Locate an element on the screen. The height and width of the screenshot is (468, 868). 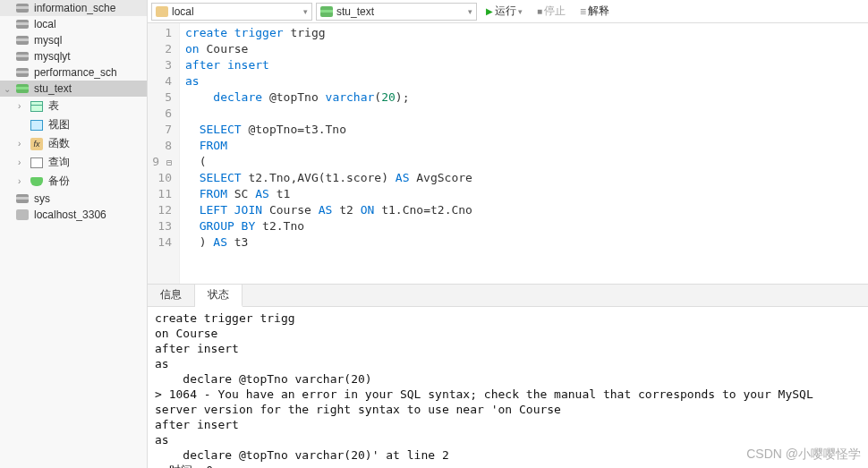
tree-item-label: 表 is located at coordinates (54, 106).